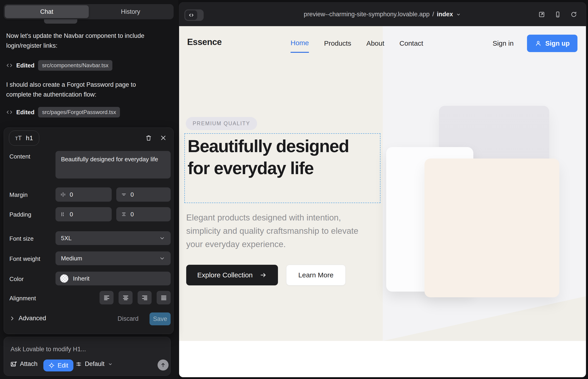  I want to click on send-button, so click(163, 365).